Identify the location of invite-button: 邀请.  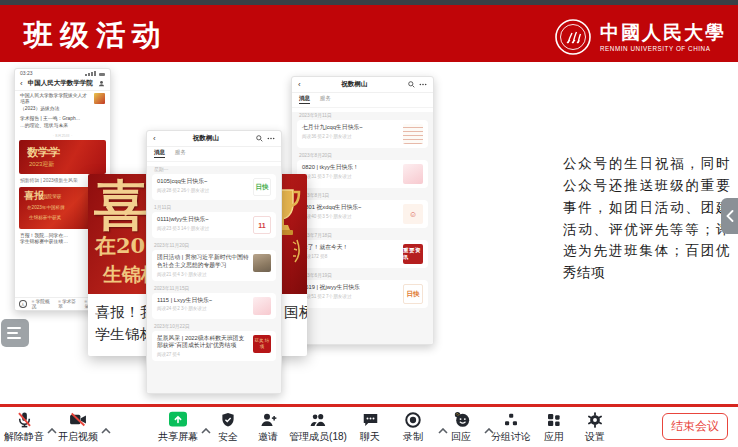
(268, 427).